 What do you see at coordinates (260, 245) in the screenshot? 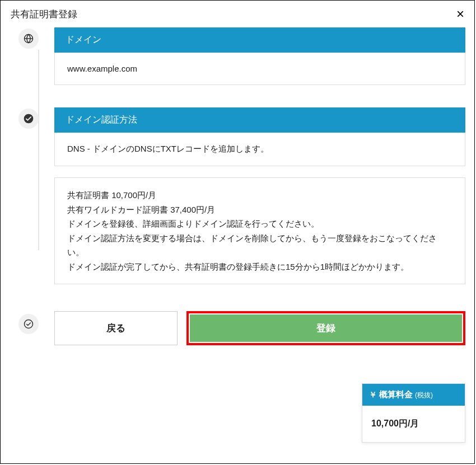
I see `info-line: ドメイン認証方法を変更する場合は、ドメインを削除してから、もう一度登録をおこなっ…` at bounding box center [260, 245].